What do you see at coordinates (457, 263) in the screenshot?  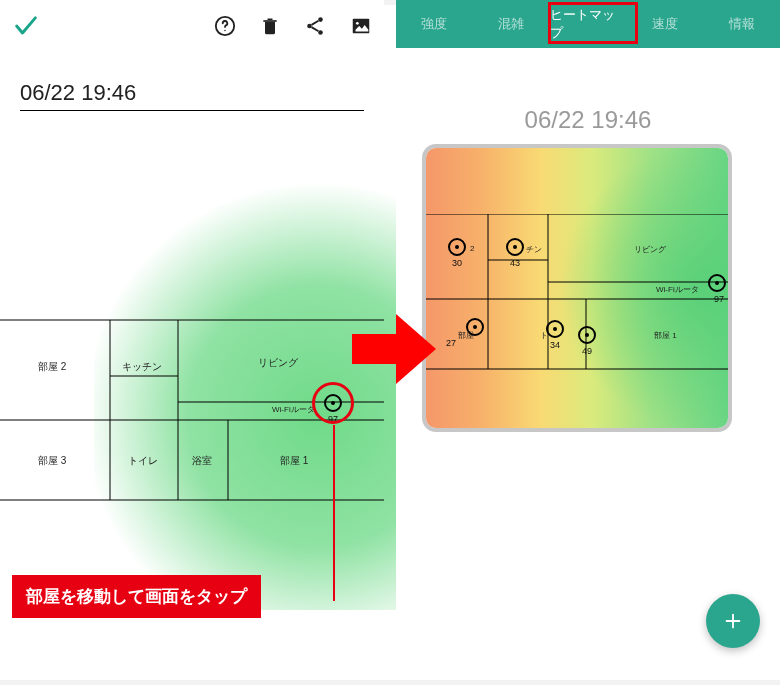 I see `hm-point-0-val: 30` at bounding box center [457, 263].